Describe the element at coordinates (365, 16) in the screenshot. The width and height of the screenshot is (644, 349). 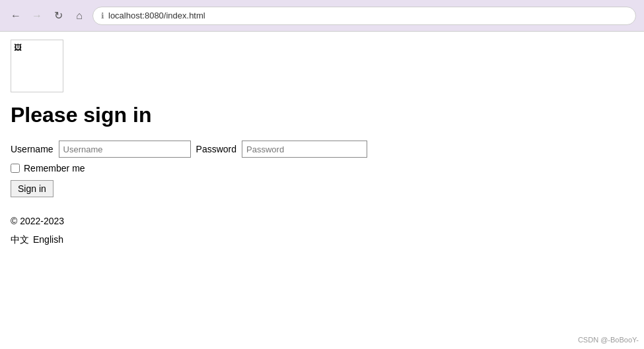
I see `address-bar: ℹ localhost:8080/index.html` at that location.